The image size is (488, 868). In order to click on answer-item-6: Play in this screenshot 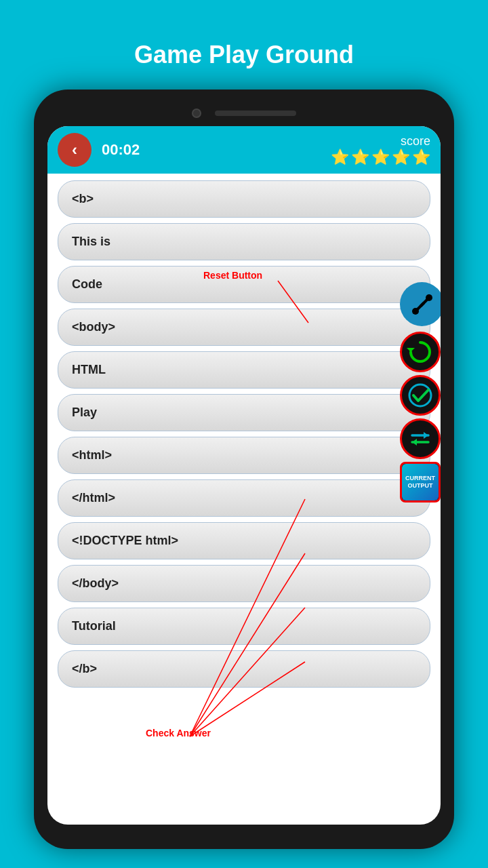, I will do `click(244, 412)`.